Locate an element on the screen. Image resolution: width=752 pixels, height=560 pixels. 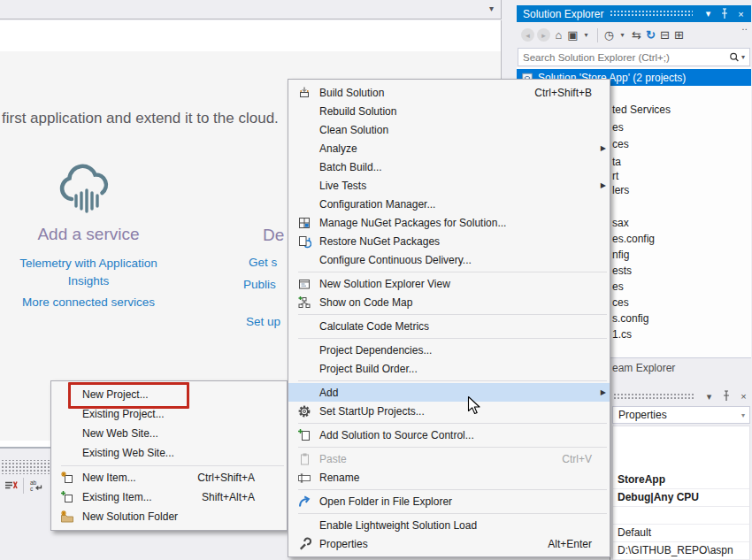
more-connected-services-link: More connected services is located at coordinates (88, 303).